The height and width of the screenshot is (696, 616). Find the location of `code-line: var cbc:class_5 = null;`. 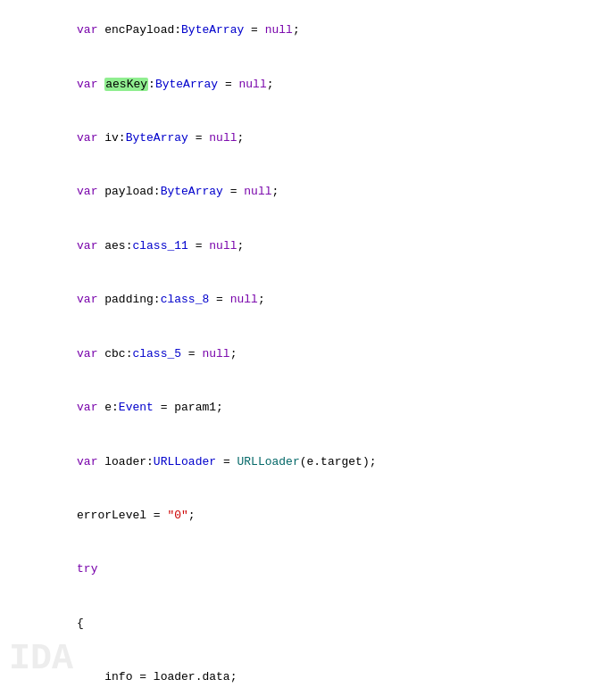

code-line: var cbc:class_5 = null; is located at coordinates (308, 354).